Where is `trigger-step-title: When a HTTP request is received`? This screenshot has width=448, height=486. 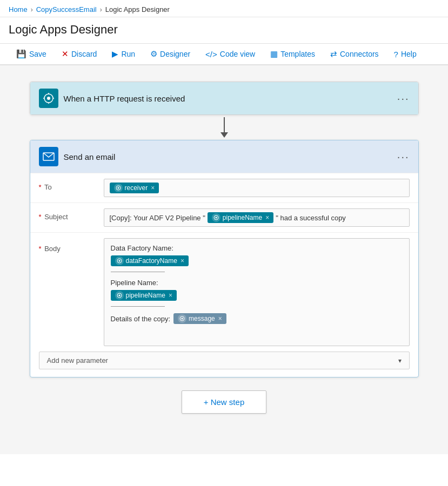
trigger-step-title: When a HTTP request is received is located at coordinates (124, 98).